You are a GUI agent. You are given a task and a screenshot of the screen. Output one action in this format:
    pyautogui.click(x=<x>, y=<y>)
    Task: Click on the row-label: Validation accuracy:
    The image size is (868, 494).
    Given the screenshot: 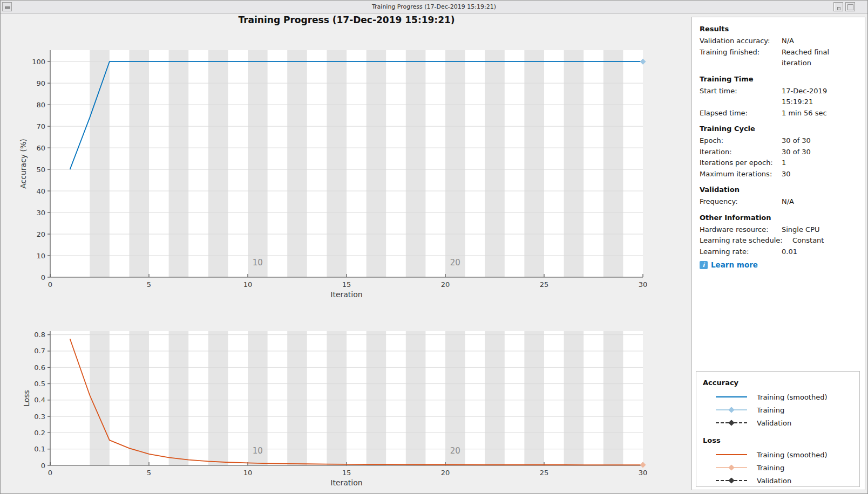 What is the action you would take?
    pyautogui.click(x=741, y=41)
    